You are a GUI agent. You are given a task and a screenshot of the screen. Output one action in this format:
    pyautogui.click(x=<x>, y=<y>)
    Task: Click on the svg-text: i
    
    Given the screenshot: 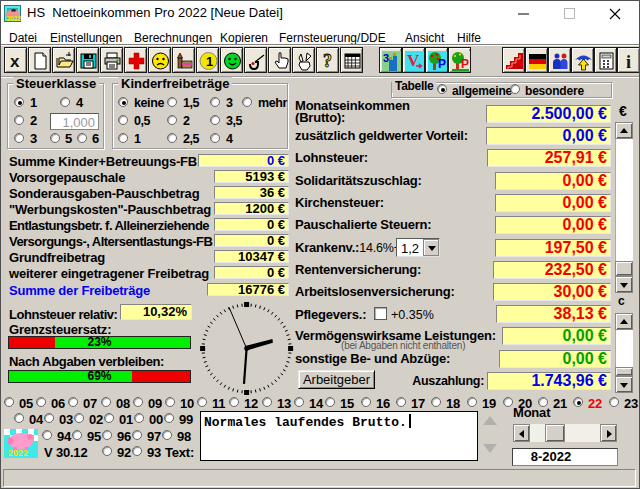 What is the action you would take?
    pyautogui.click(x=628, y=62)
    